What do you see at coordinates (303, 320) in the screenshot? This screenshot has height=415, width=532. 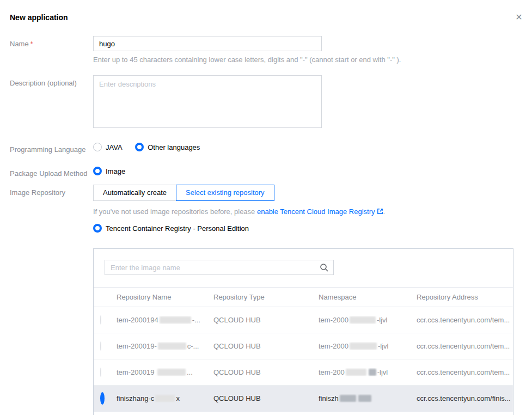 I see `table-row: tem-2000194-... QCLOUD HUB tem-2000-ljvl…` at bounding box center [303, 320].